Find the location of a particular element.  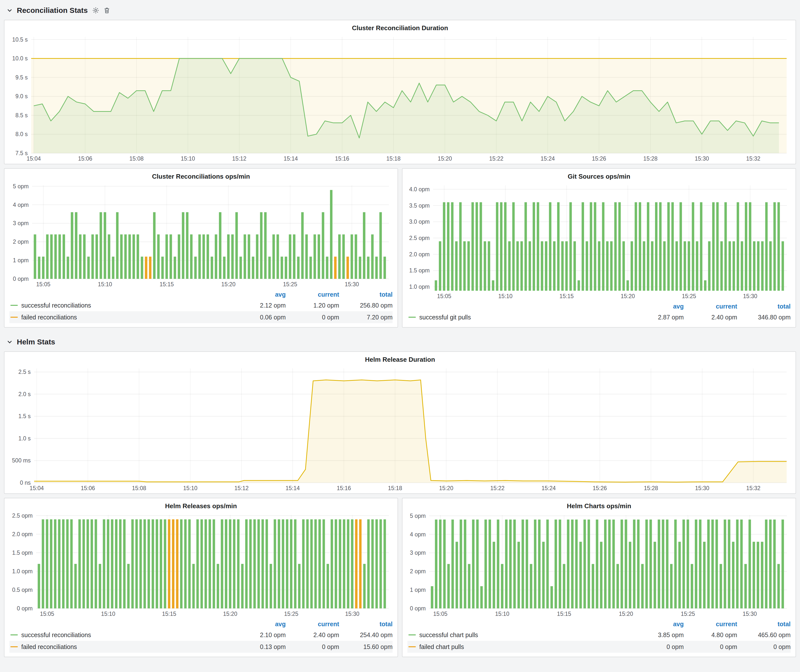

legend-row-successful-reconciliations: successful reconciliations 2.12 opm 1.20… is located at coordinates (201, 306).